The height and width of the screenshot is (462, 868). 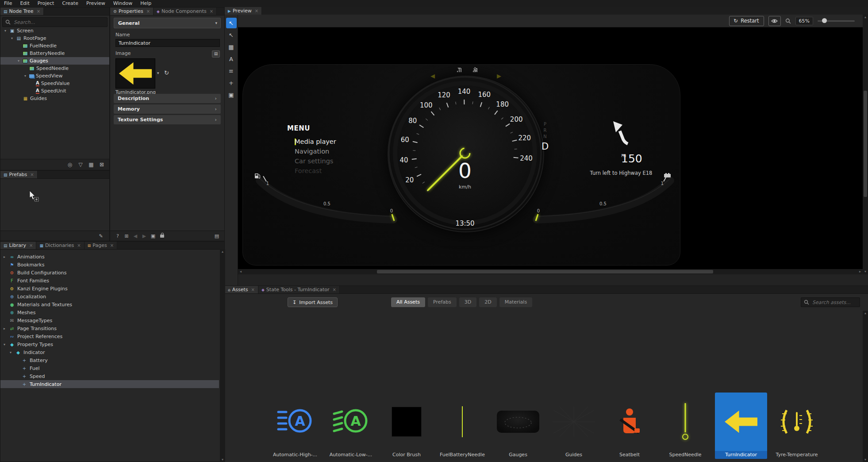 I want to click on menu-item-project: Project, so click(x=46, y=4).